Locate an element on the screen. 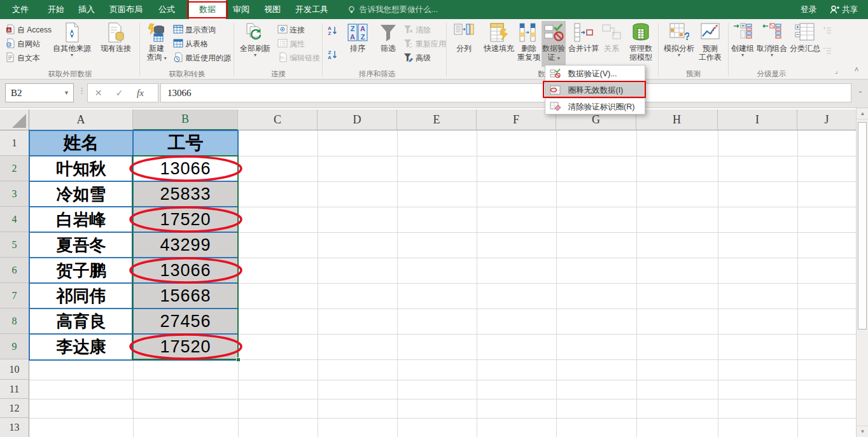  cell-a3: 冷如雪 is located at coordinates (81, 194).